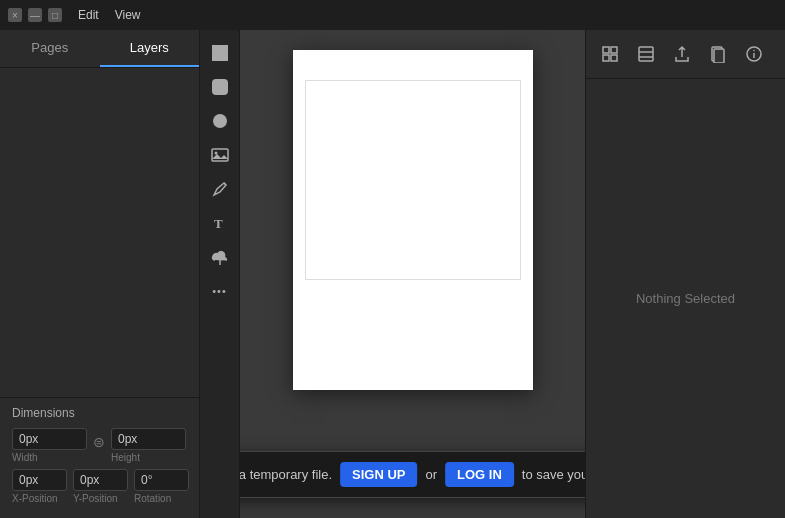 The height and width of the screenshot is (518, 785). What do you see at coordinates (40, 486) in the screenshot?
I see `xpos-wrap: X-Position` at bounding box center [40, 486].